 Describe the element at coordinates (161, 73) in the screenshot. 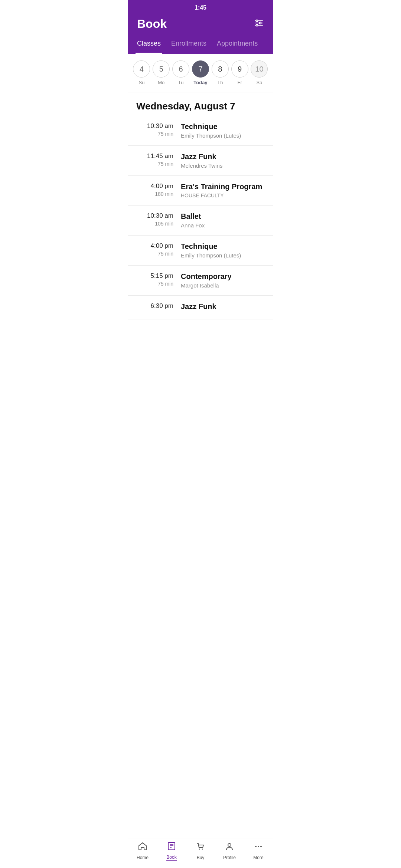

I see `day-monday: 5 Mo` at that location.